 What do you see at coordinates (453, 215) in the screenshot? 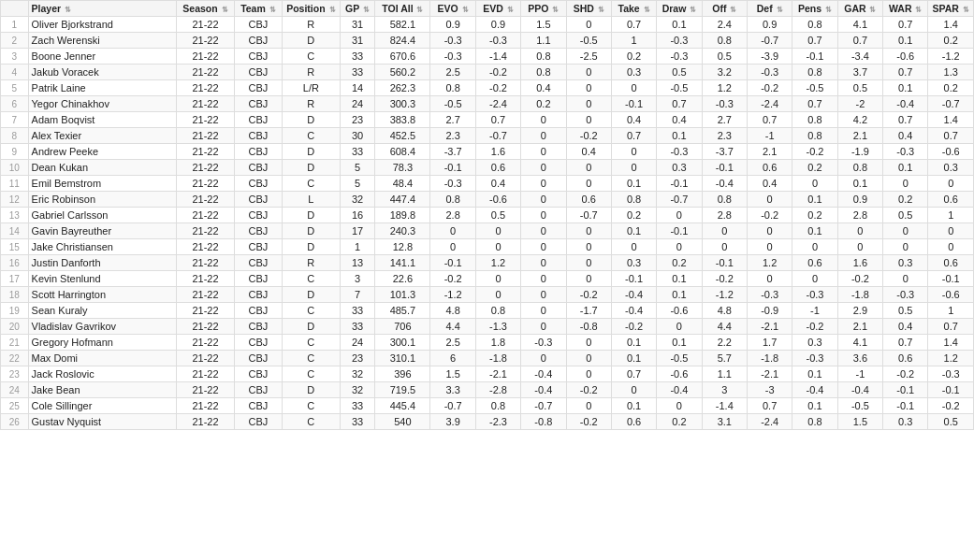
I see `cell-evo: 2.8` at bounding box center [453, 215].